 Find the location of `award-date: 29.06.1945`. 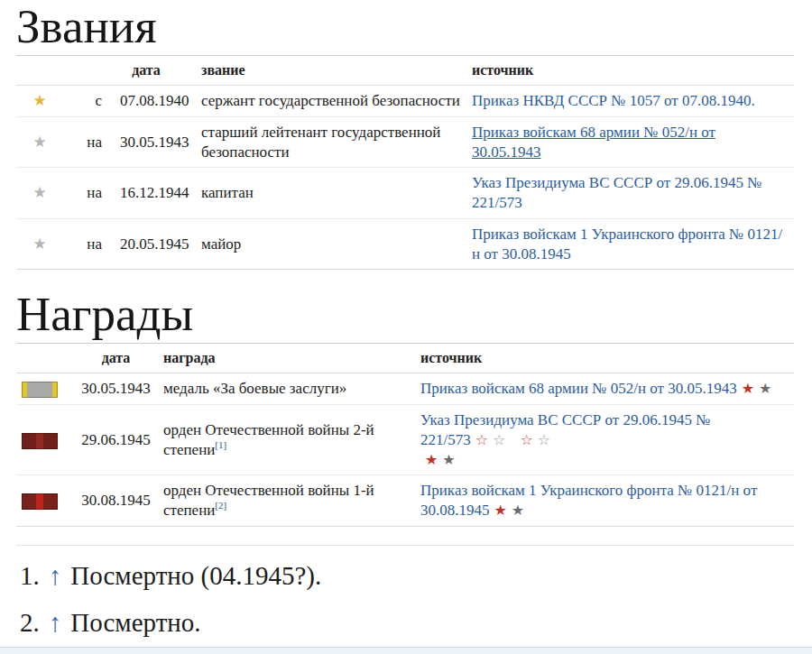

award-date: 29.06.1945 is located at coordinates (115, 440).